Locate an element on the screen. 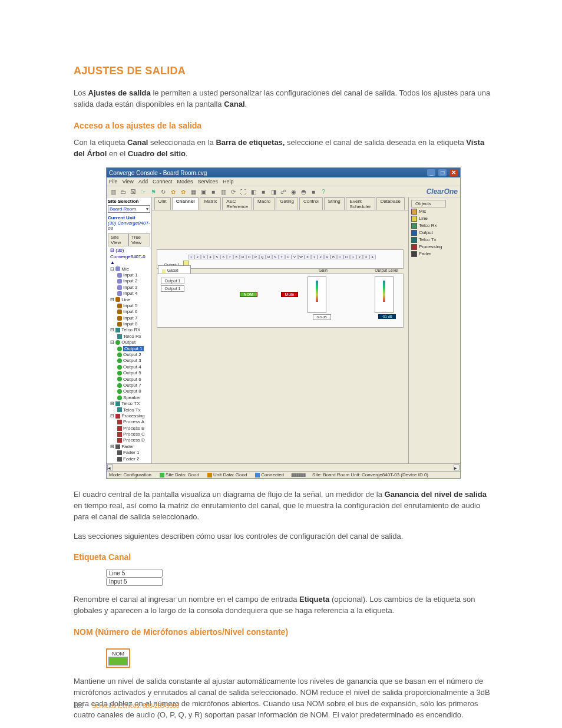  tree-item: Speaker is located at coordinates (134, 398).